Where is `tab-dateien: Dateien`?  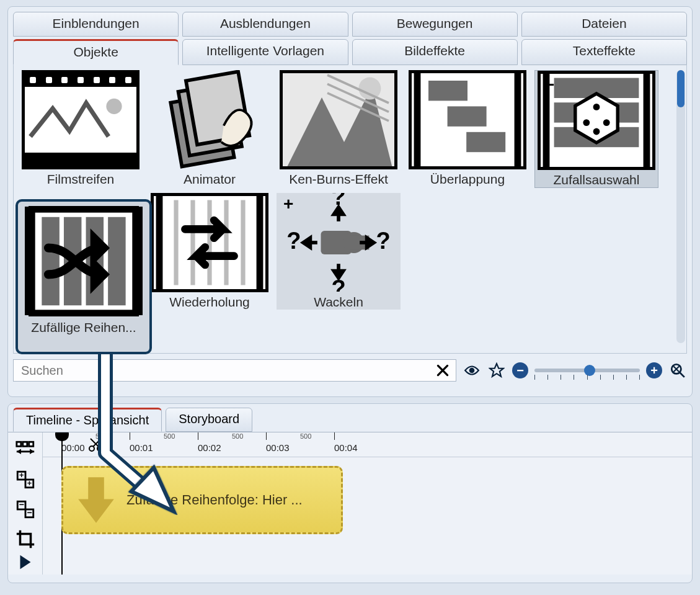
tab-dateien: Dateien is located at coordinates (604, 24).